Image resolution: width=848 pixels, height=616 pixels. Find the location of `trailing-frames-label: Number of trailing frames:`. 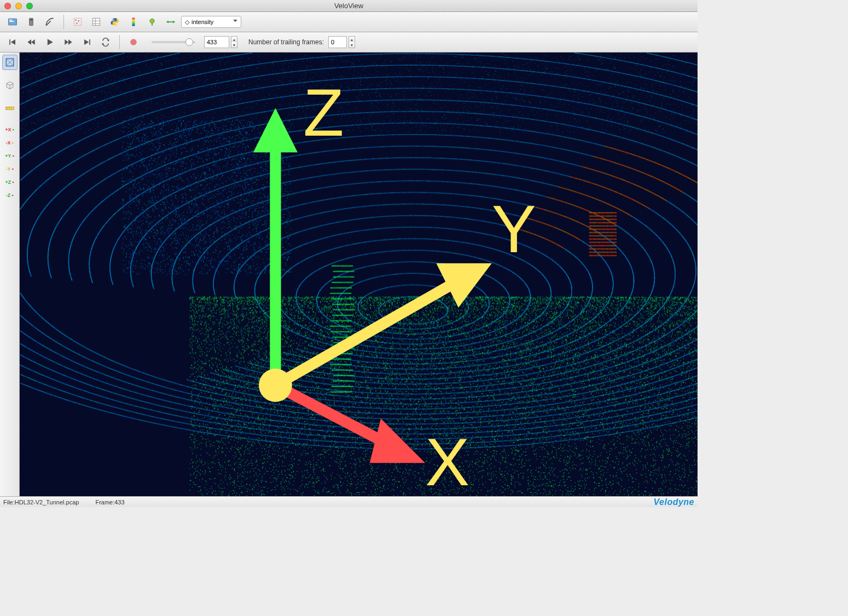

trailing-frames-label: Number of trailing frames: is located at coordinates (286, 42).